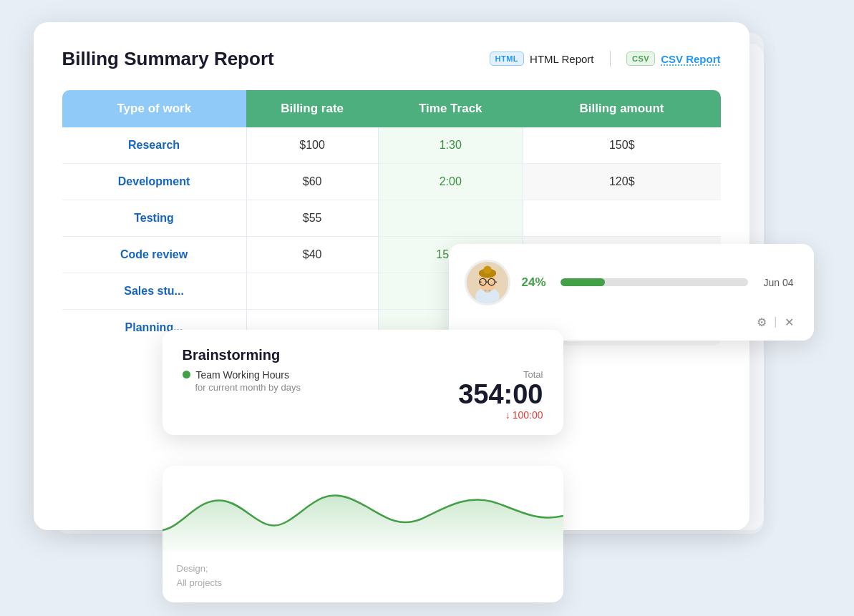 The height and width of the screenshot is (616, 854). Describe the element at coordinates (312, 217) in the screenshot. I see `cell-rate: $55` at that location.